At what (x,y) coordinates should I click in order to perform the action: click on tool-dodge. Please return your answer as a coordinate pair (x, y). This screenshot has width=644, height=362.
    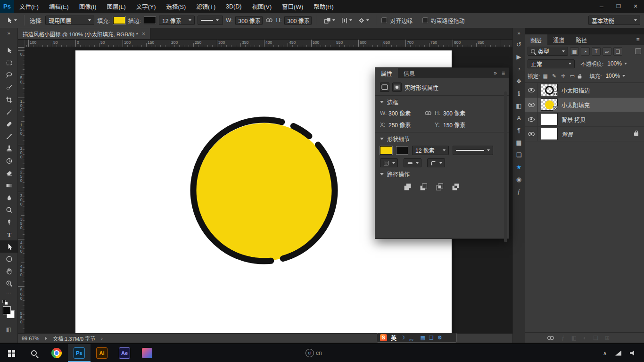
    Looking at the image, I should click on (9, 210).